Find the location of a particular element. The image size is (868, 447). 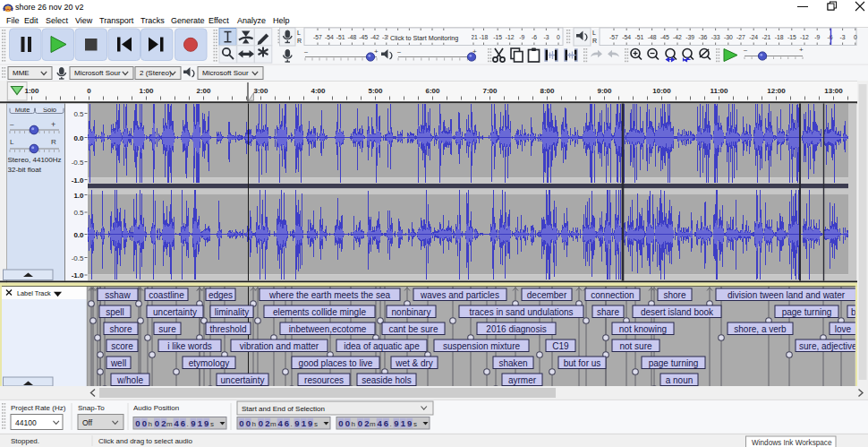

svg-text: score is located at coordinates (122, 346).